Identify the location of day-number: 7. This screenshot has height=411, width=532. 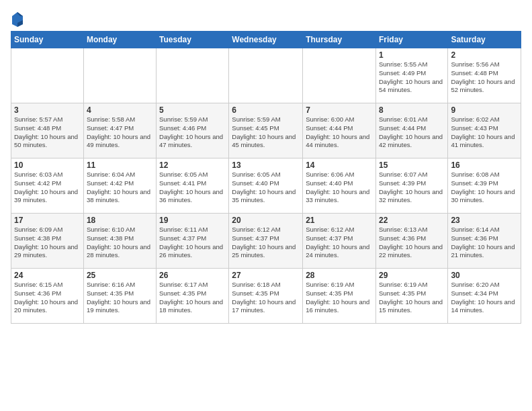
(339, 110).